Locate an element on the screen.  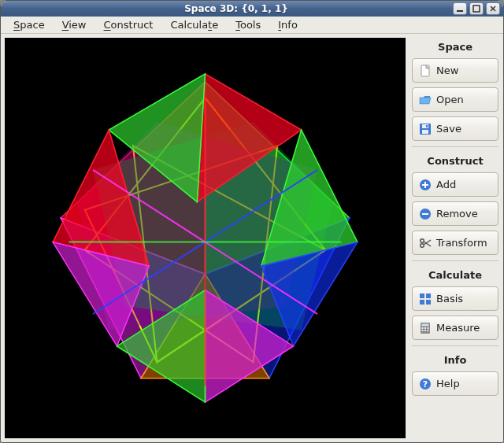
menu-info: Info is located at coordinates (288, 25).